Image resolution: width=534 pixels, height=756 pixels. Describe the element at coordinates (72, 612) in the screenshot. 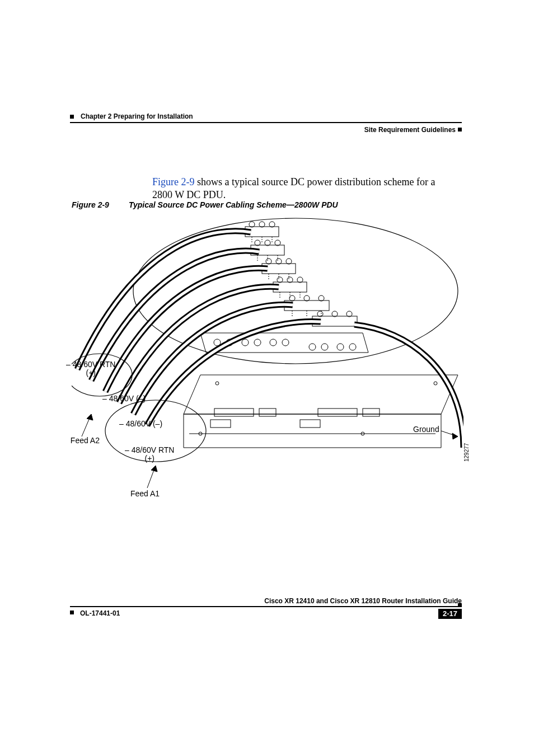

I see `footer-marker-left` at that location.